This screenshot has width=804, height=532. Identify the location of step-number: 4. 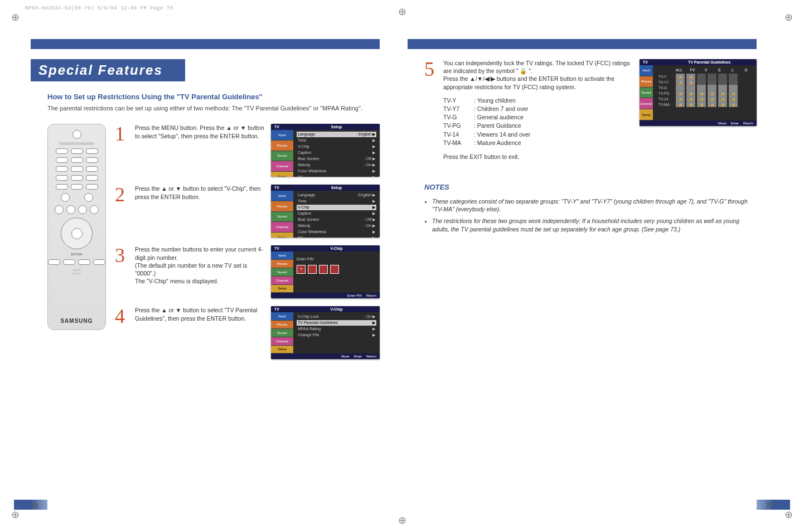
(122, 316).